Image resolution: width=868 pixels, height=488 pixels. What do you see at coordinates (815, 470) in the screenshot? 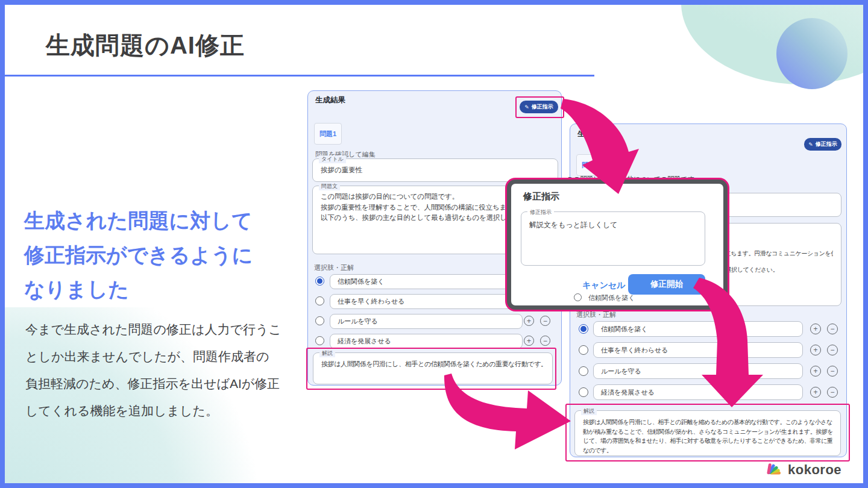
I see `brand-logo-text: kokoroe` at bounding box center [815, 470].